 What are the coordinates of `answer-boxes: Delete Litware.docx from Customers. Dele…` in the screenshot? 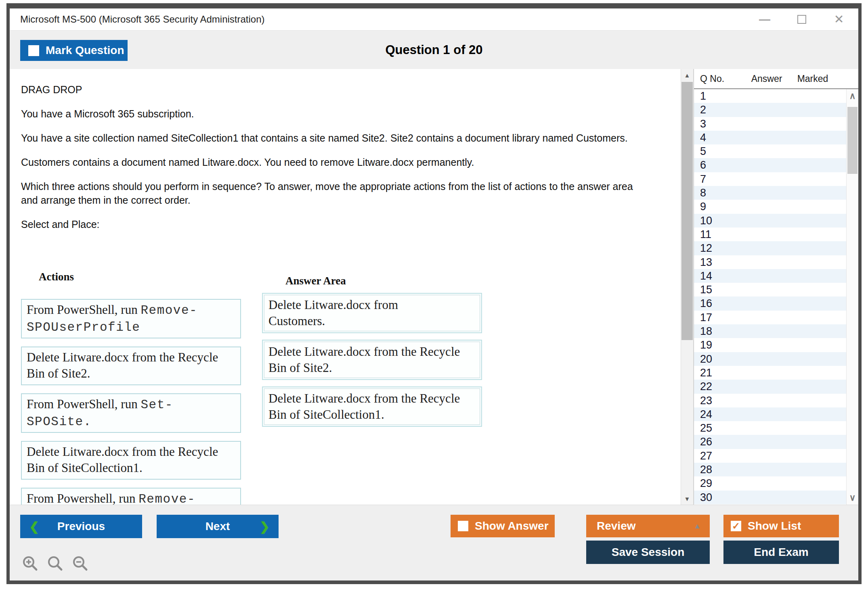 It's located at (372, 360).